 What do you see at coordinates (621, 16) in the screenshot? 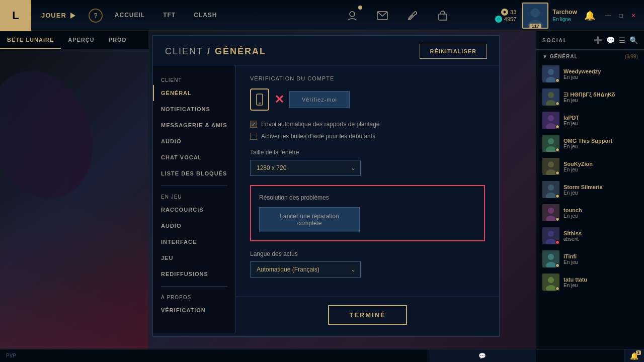
I see `maximize-button: □` at bounding box center [621, 16].